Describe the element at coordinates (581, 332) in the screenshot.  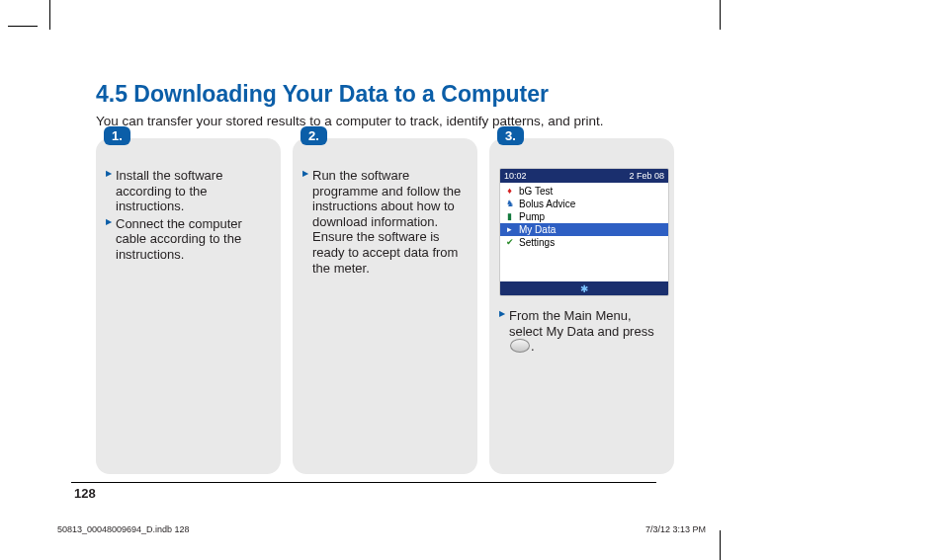
I see `bullet-item: From the Main Menu, select My Data and p…` at that location.